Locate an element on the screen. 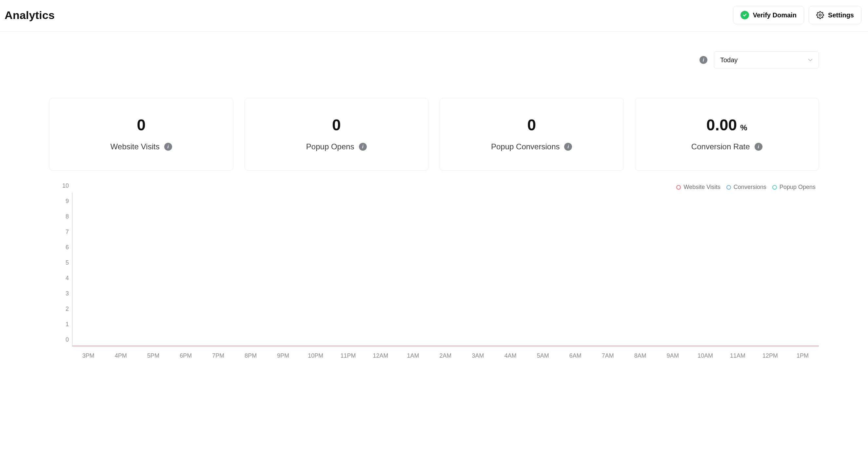 This screenshot has width=868, height=469. legend-label: Conversions is located at coordinates (750, 187).